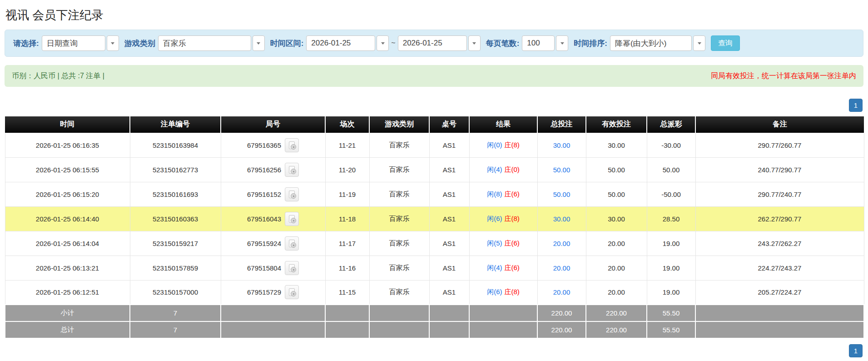 This screenshot has width=868, height=361. Describe the element at coordinates (671, 219) in the screenshot. I see `payout-cell: 28.50` at that location.